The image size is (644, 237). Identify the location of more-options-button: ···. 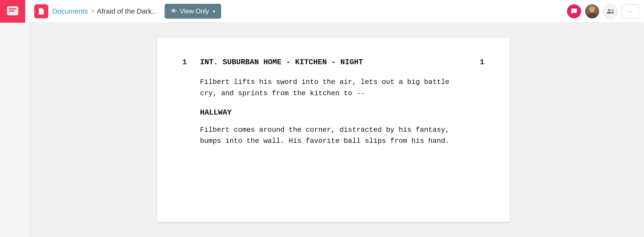
(630, 11).